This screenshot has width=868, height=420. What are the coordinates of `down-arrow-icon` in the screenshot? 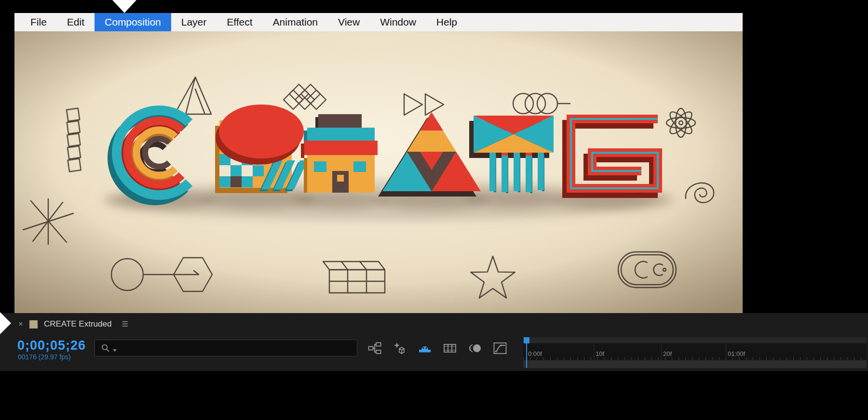 It's located at (124, 7).